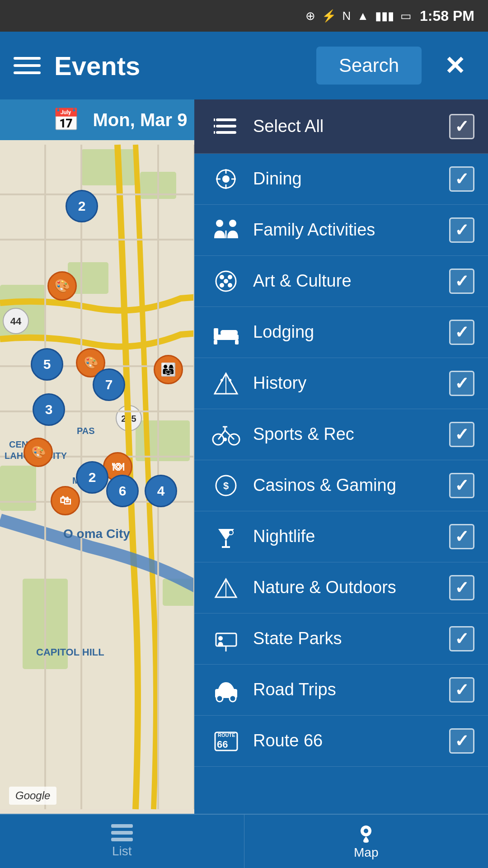 The image size is (488, 868). Describe the element at coordinates (462, 127) in the screenshot. I see `select-all-checkbox: ✓` at that location.